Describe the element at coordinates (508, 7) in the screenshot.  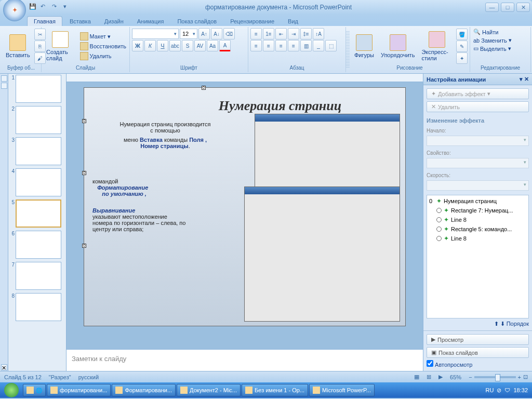
I see `maximize-button: □` at that location.